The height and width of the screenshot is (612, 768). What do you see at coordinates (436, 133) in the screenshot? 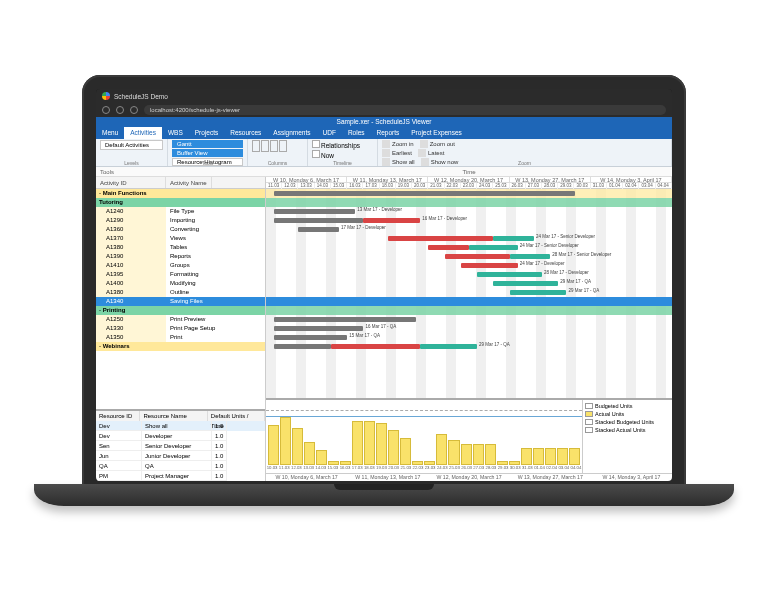
I see `menu-project-expenses: Project Expenses` at bounding box center [436, 133].